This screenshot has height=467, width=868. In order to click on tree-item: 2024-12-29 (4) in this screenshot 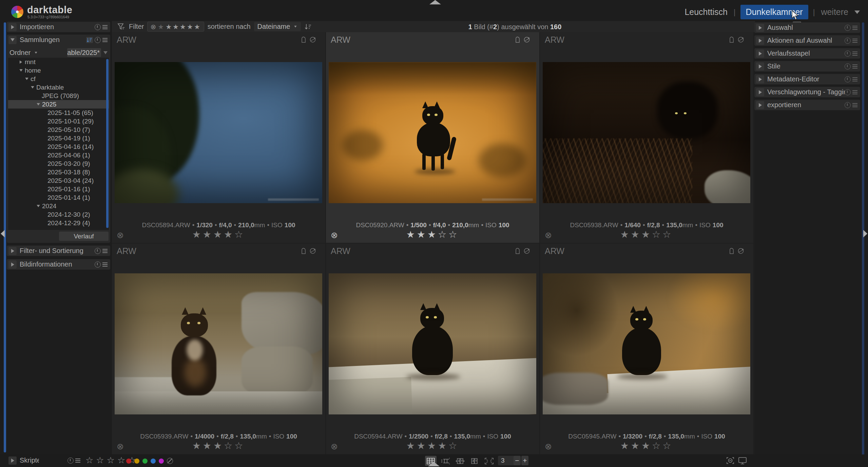, I will do `click(58, 223)`.